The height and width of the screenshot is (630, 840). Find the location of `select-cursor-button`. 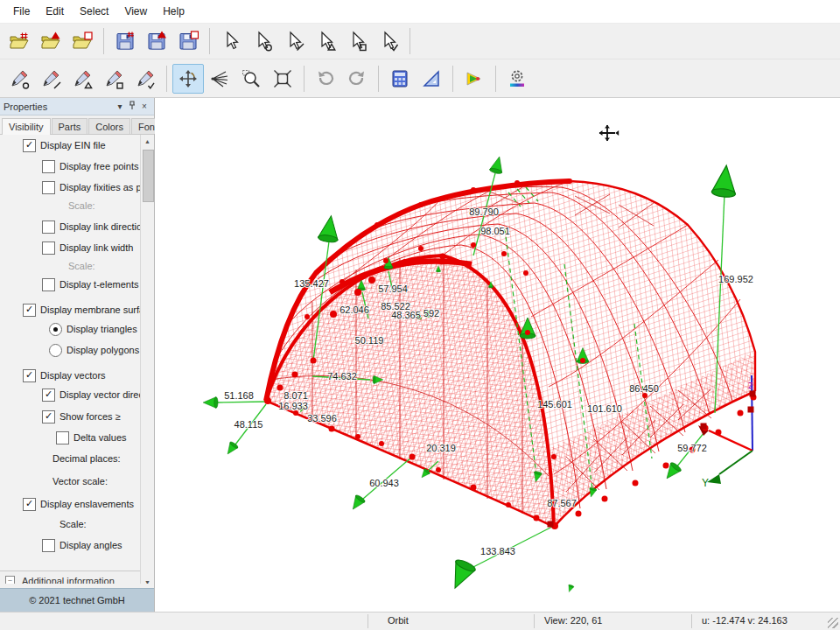

select-cursor-button is located at coordinates (231, 41).